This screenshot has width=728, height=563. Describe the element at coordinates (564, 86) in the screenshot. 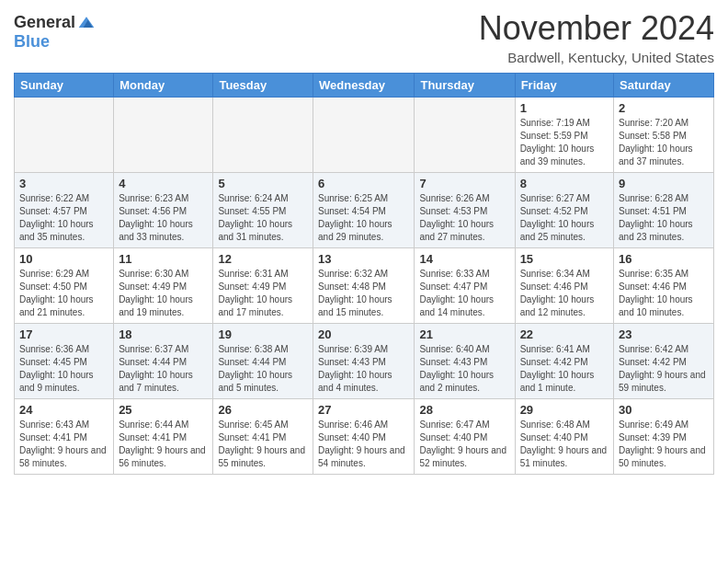

I see `header-friday: Friday` at that location.